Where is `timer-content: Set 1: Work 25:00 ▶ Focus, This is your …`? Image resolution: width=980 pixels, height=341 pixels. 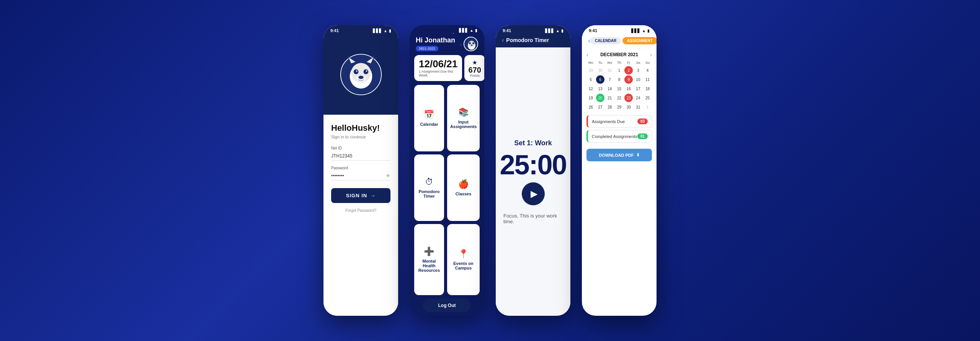
timer-content: Set 1: Work 25:00 ▶ Focus, This is your … is located at coordinates (533, 182).